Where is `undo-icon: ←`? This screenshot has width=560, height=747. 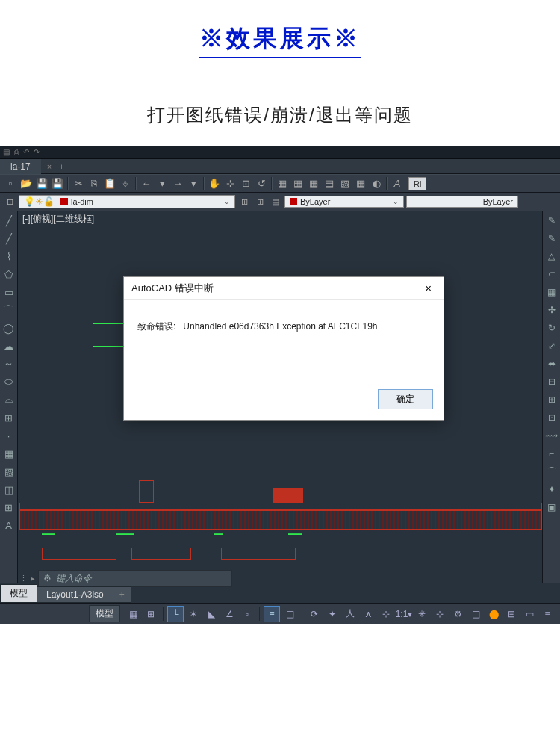 undo-icon: ← is located at coordinates (146, 184).